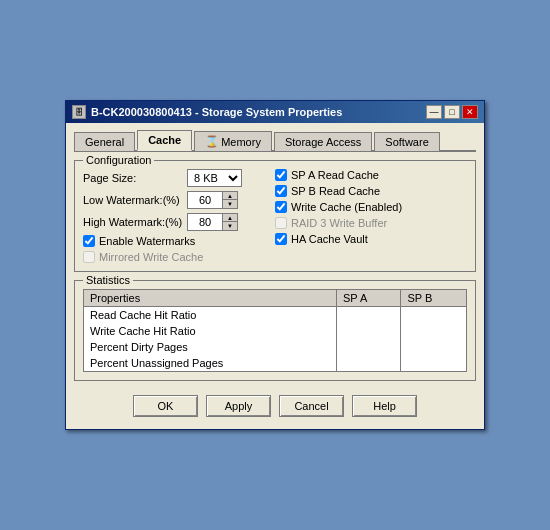 The image size is (550, 530). Describe the element at coordinates (108, 280) in the screenshot. I see `statistics-label: Statistics` at that location.